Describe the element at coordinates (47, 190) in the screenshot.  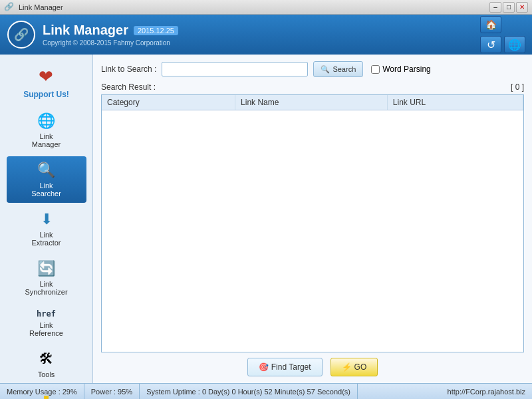
I see `sidebar-item-label: LinkSearcher` at that location.